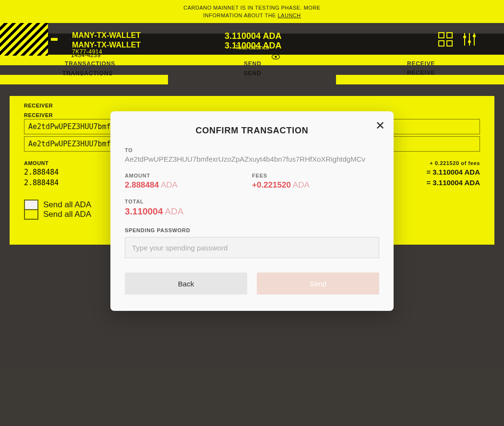 Image resolution: width=504 pixels, height=426 pixels. I want to click on close-icon: ✕, so click(380, 126).